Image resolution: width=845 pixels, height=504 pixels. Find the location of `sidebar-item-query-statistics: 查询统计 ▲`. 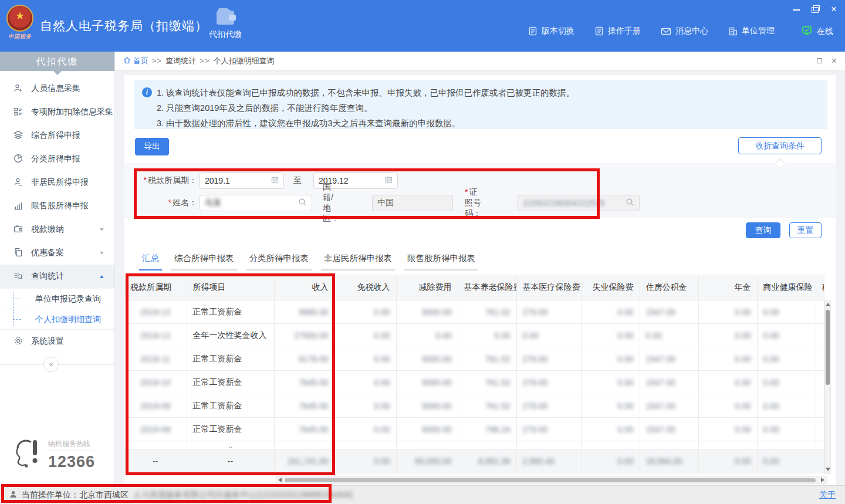

sidebar-item-query-statistics: 查询统计 ▲ is located at coordinates (58, 276).